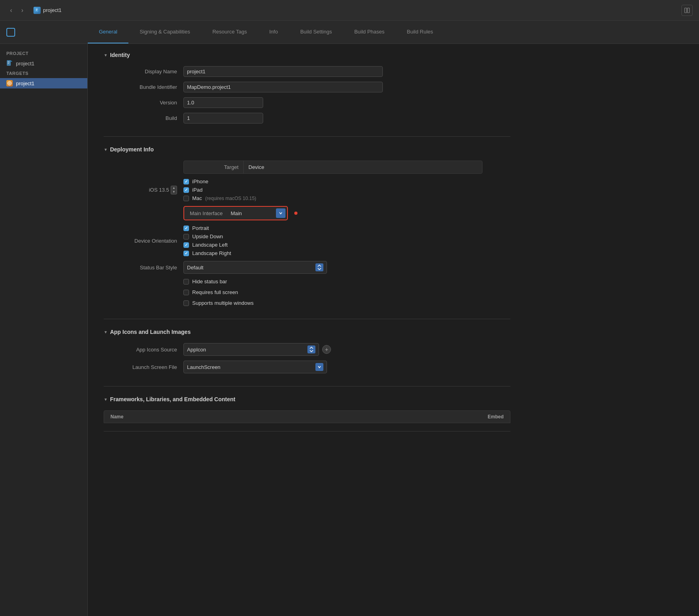 Image resolution: width=699 pixels, height=616 pixels. What do you see at coordinates (195, 268) in the screenshot?
I see `status-bar-value: Default` at bounding box center [195, 268].